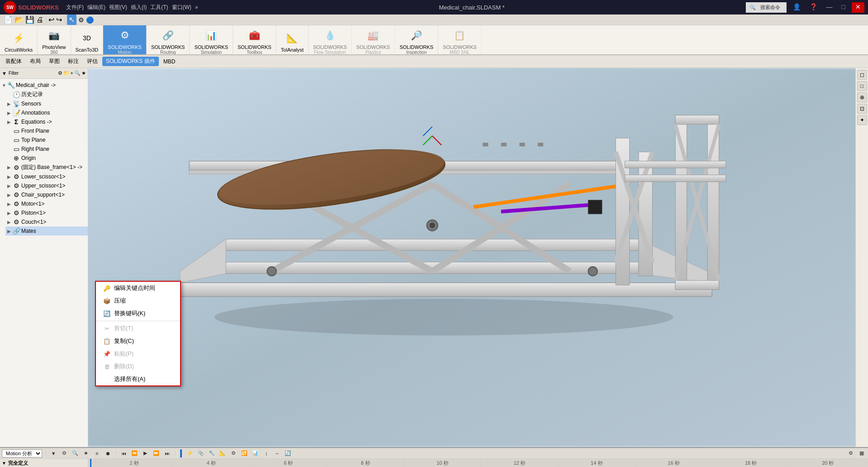 The image size is (868, 467). What do you see at coordinates (47, 231) in the screenshot?
I see `tree-mates: ▶ 🔗 Mates` at bounding box center [47, 231].